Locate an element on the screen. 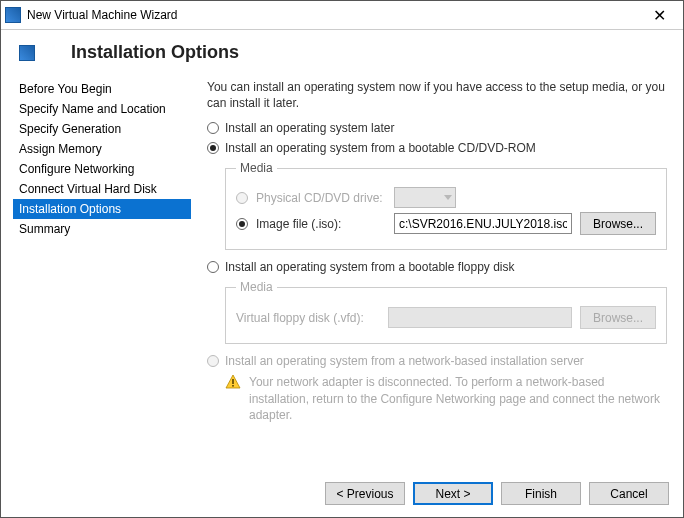  option-install-floppy: Install an operating system from a boota… is located at coordinates (437, 267).